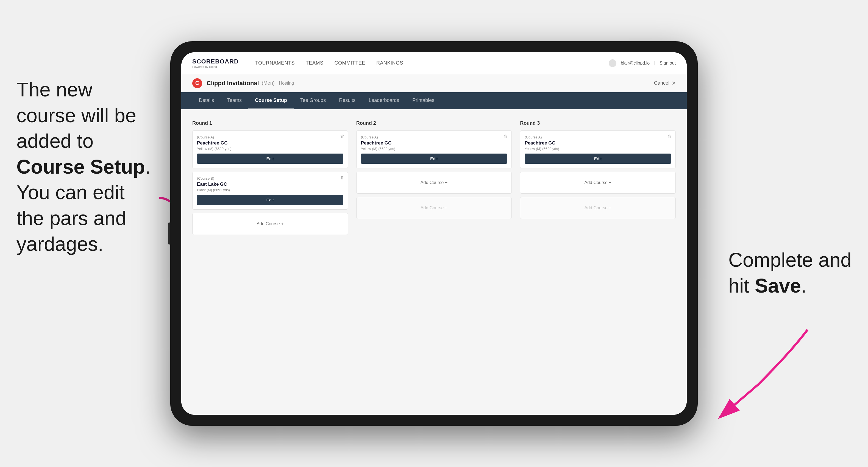 The width and height of the screenshot is (868, 467). Describe the element at coordinates (434, 143) in the screenshot. I see `round2-course-a-name: Peachtree GC` at that location.